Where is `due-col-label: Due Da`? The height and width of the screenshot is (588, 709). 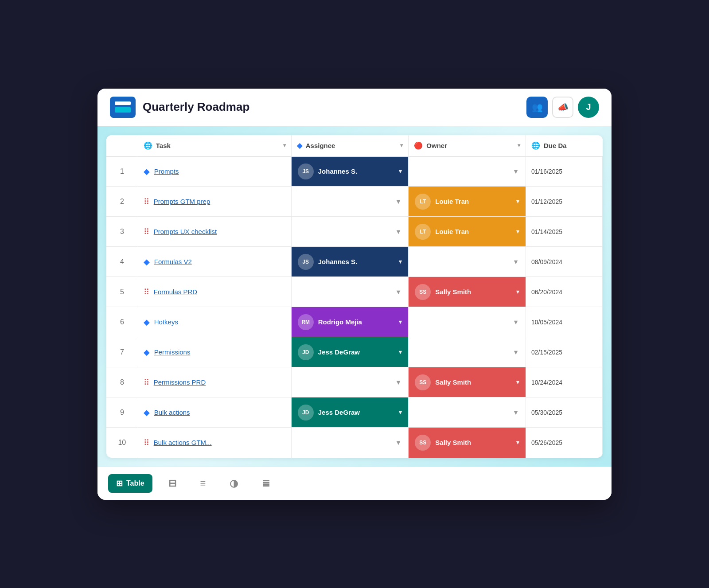
due-col-label: Due Da is located at coordinates (555, 145).